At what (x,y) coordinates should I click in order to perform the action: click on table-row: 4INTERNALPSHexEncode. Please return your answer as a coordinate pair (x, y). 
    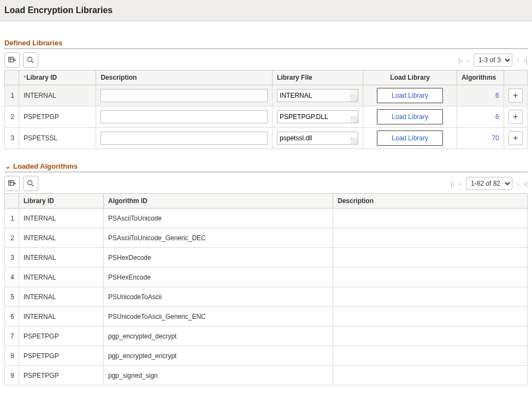
    Looking at the image, I should click on (267, 277).